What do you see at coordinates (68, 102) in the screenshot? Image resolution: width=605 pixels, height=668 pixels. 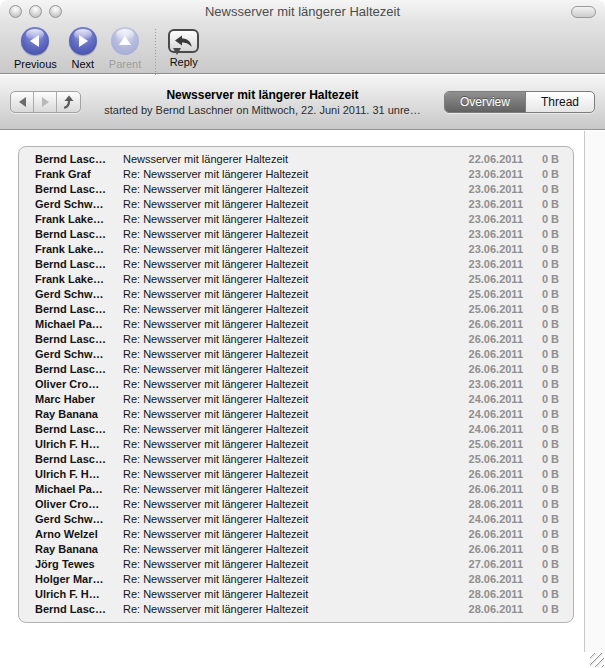 I see `up-button` at bounding box center [68, 102].